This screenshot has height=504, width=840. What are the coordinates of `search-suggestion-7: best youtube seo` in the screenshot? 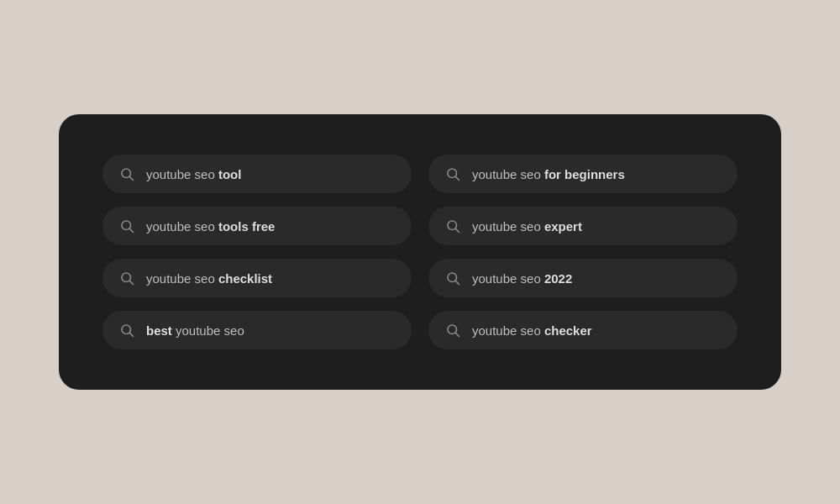 It's located at (257, 330).